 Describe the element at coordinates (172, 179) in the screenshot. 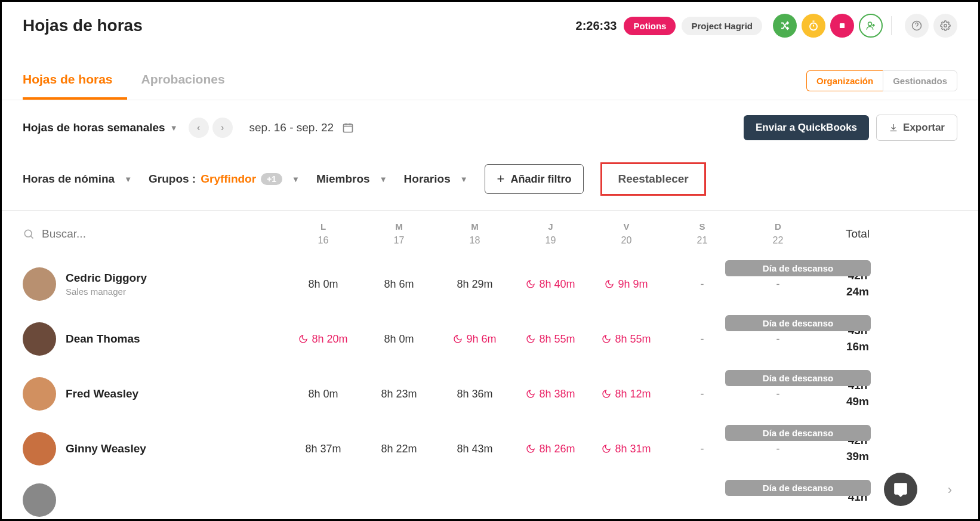

I see `filter-groups-label: Grupos :` at that location.